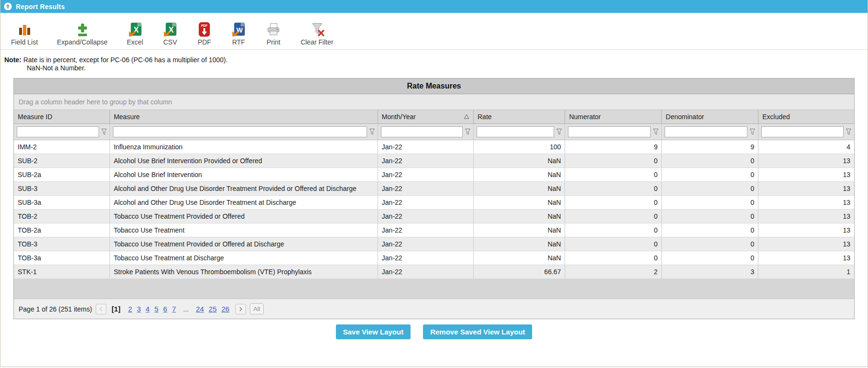 This screenshot has height=368, width=868. Describe the element at coordinates (434, 258) in the screenshot. I see `table-row: TOB-3a Tobacco Use Treatment at Discharg…` at that location.